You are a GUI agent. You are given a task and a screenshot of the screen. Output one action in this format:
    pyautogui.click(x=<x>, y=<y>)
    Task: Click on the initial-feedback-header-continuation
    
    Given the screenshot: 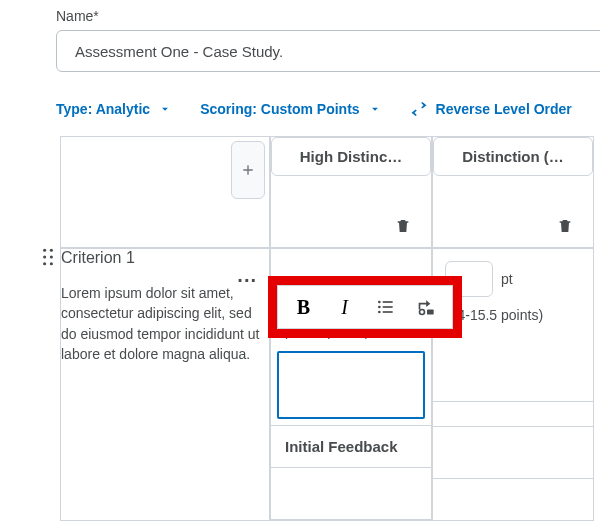 What is the action you would take?
    pyautogui.click(x=512, y=414)
    